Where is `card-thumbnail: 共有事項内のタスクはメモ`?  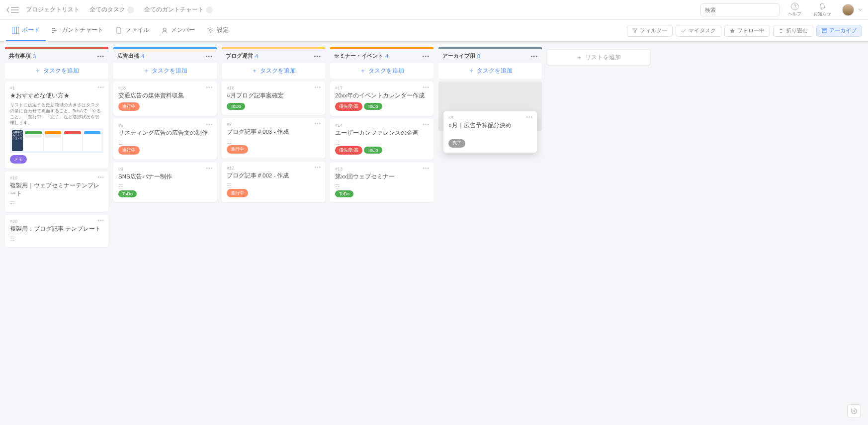 card-thumbnail: 共有事項内のタスクはメモ is located at coordinates (57, 141).